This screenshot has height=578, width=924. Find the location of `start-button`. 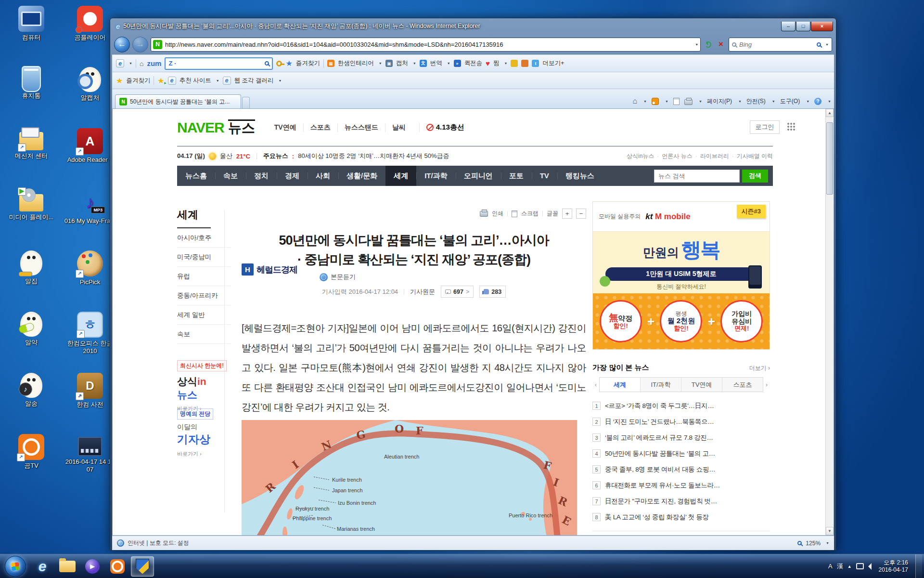

start-button is located at coordinates (15, 566).